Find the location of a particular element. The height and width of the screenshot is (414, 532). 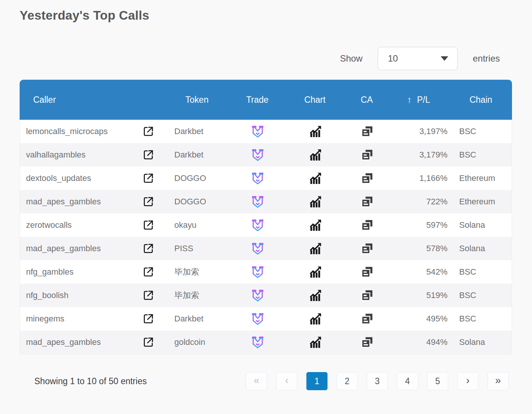

caller-name: valhallagambles is located at coordinates (77, 155).